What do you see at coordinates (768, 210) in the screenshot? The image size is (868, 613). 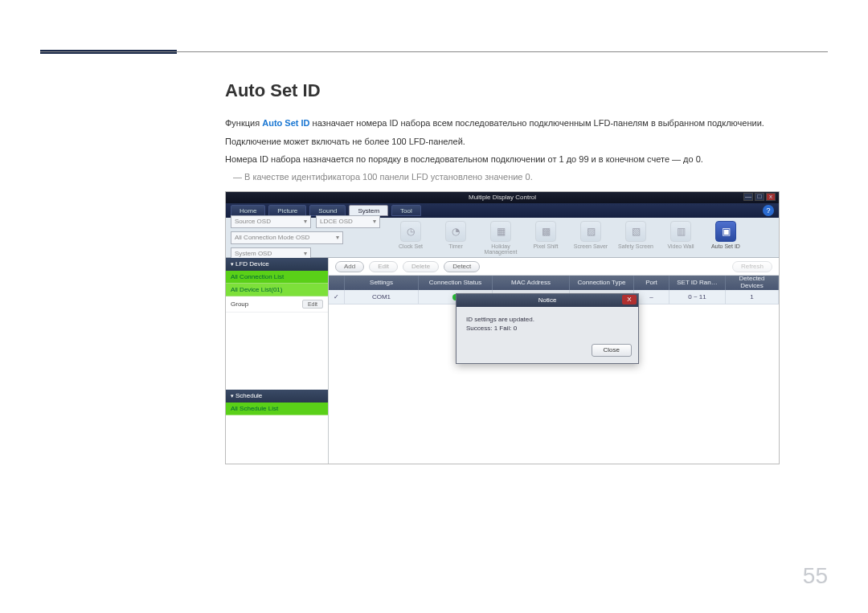 I see `help-icon: ?` at bounding box center [768, 210].